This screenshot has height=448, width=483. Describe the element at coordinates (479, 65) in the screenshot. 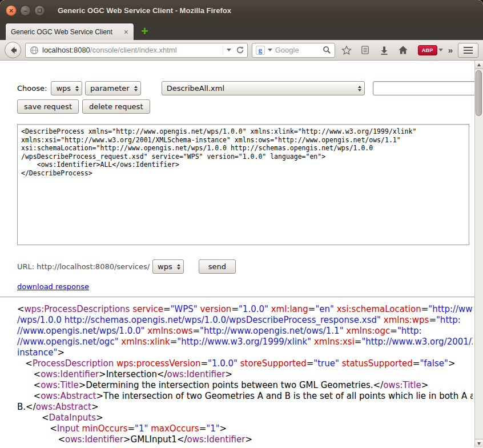

I see `scroll-up-icon` at that location.